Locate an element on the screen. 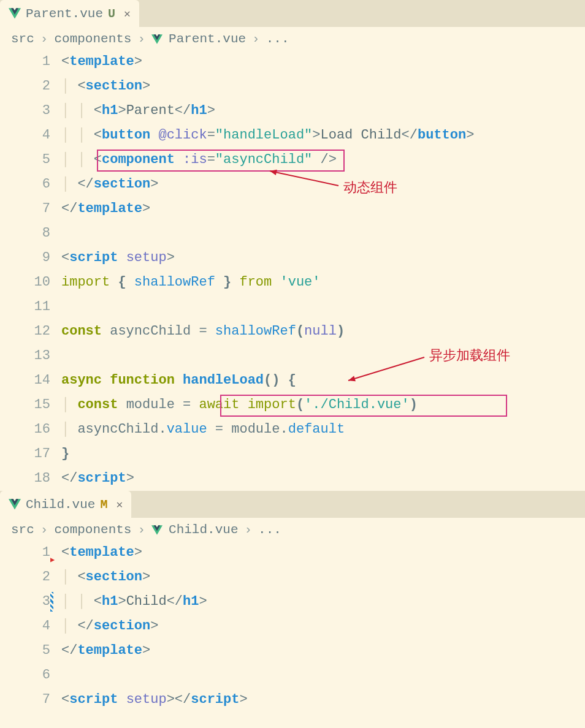 The width and height of the screenshot is (585, 728). code-line: <script setup> is located at coordinates (323, 258).